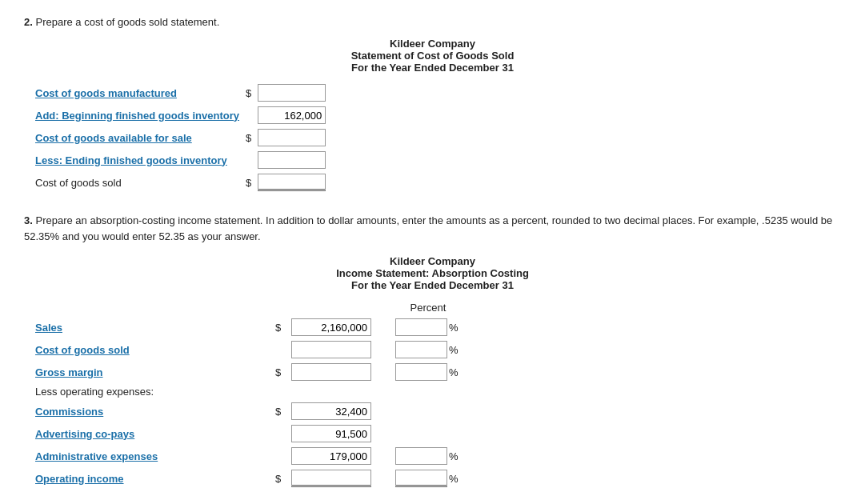 This screenshot has width=865, height=504. Describe the element at coordinates (291, 160) in the screenshot. I see `efgi-input` at that location.